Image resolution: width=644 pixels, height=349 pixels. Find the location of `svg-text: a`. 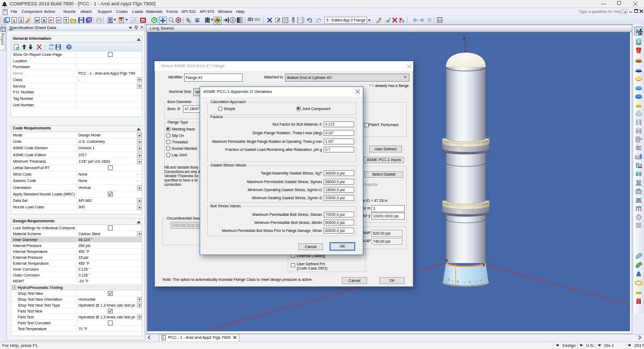

svg-text: a is located at coordinates (386, 20).